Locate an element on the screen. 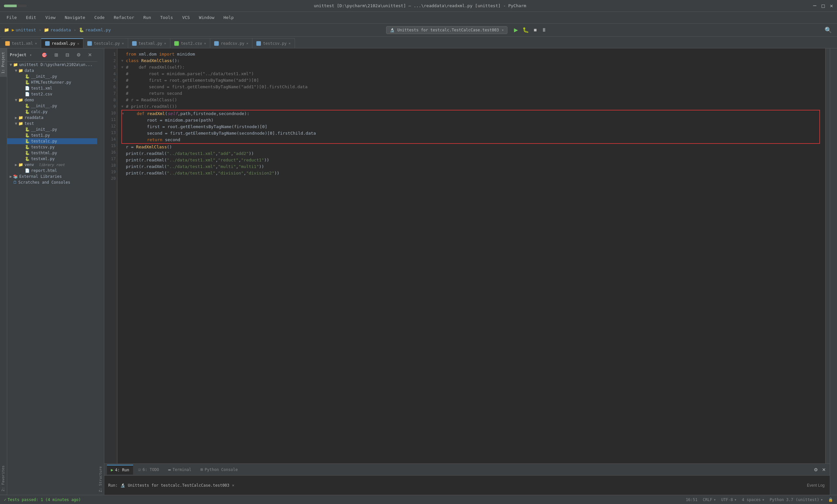  tree-test-folder: ▼ 📁 test is located at coordinates (52, 124).